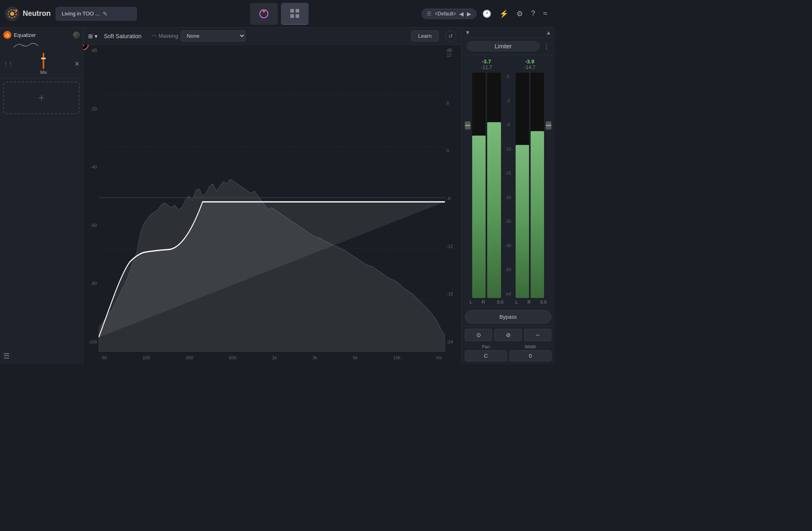 Image resolution: width=812 pixels, height=531 pixels. I want to click on mix-fader, so click(43, 61).